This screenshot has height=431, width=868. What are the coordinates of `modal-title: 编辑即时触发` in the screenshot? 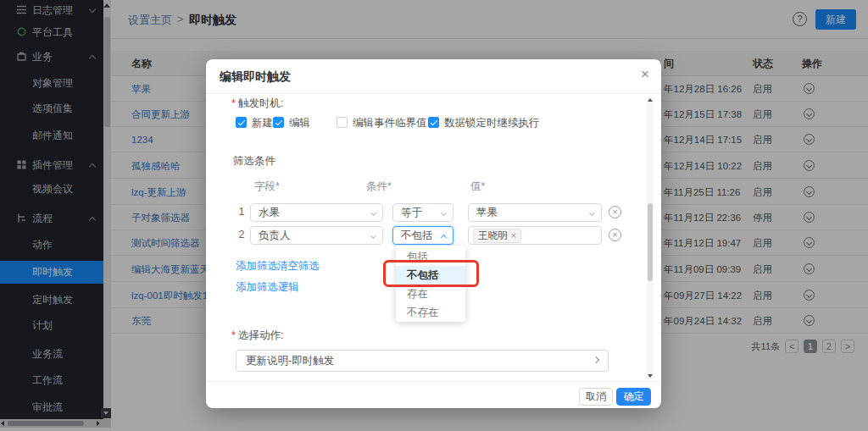 It's located at (255, 77).